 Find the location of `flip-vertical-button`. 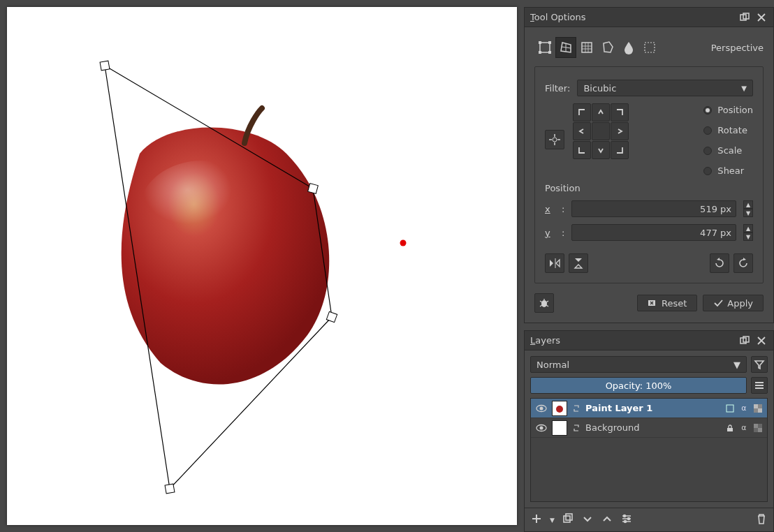

flip-vertical-button is located at coordinates (578, 263).